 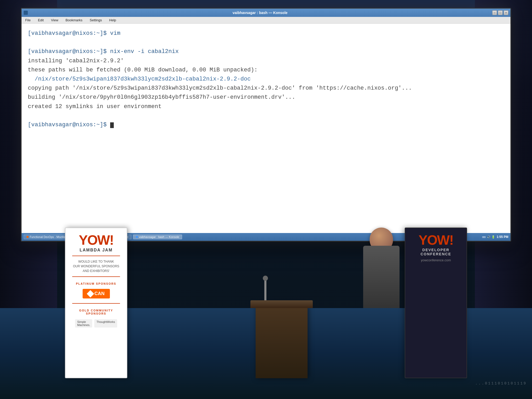 I want to click on banner-left-logo: YOW!, so click(x=96, y=240).